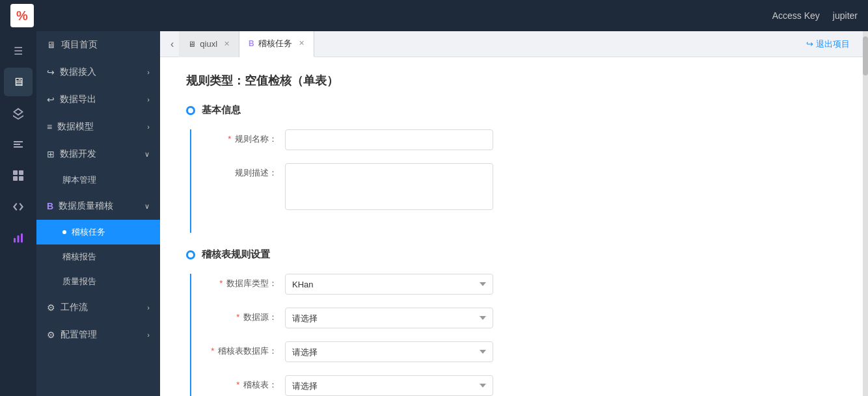 Image resolution: width=868 pixels, height=396 pixels. I want to click on datadev-label: 数据开发, so click(78, 154).